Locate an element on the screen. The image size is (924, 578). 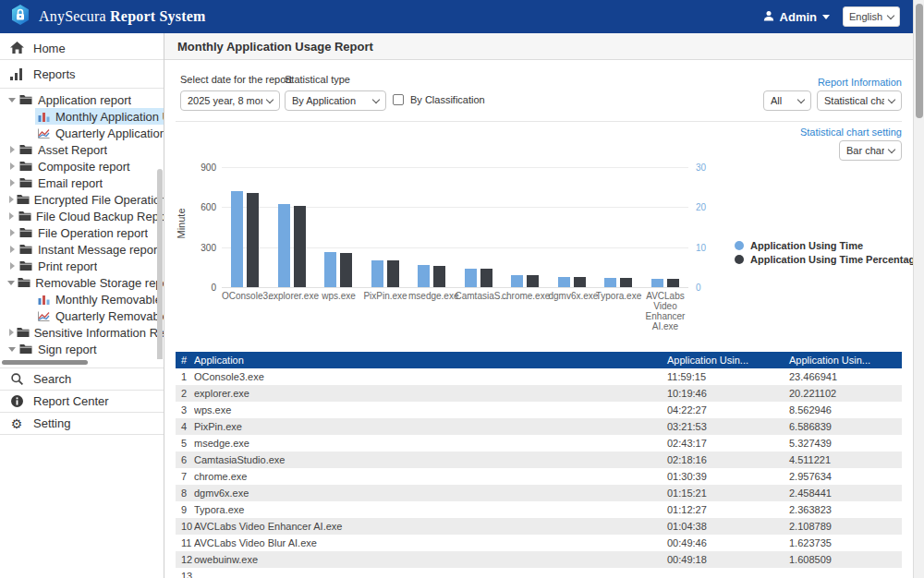
brand: AnySecura Report System is located at coordinates (103, 17).